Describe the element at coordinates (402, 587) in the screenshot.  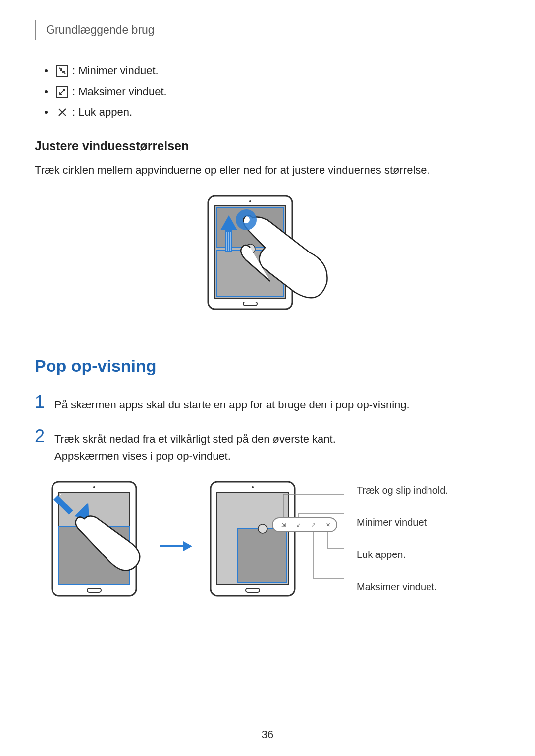
I see `callout-maximize: Maksimer vinduet.` at that location.